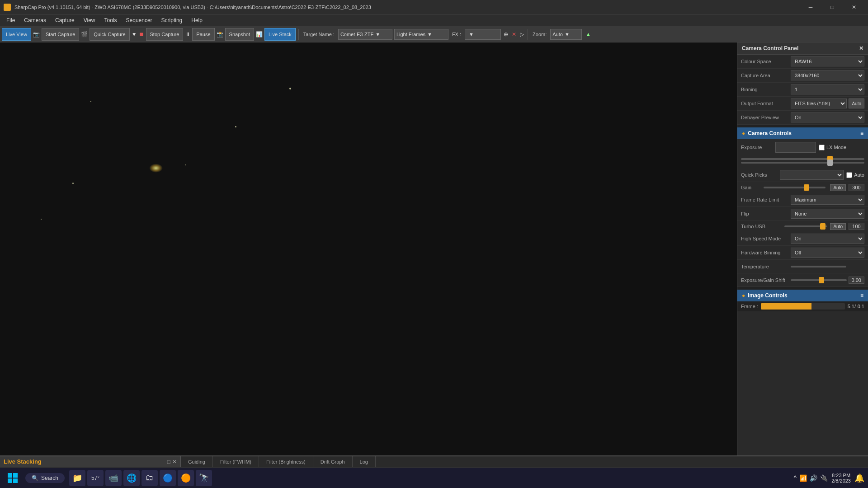 The width and height of the screenshot is (868, 488). What do you see at coordinates (827, 239) in the screenshot?
I see `high-speed-mode-value: On Off` at bounding box center [827, 239].